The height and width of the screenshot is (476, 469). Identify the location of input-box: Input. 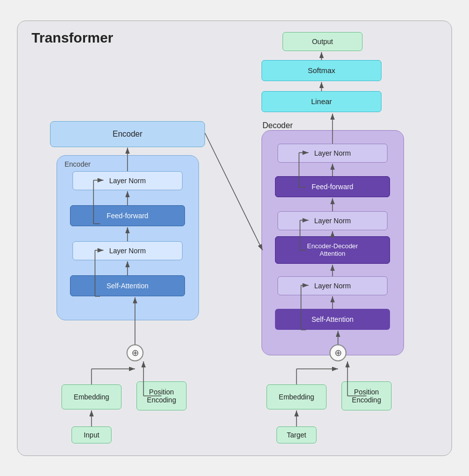
(92, 435).